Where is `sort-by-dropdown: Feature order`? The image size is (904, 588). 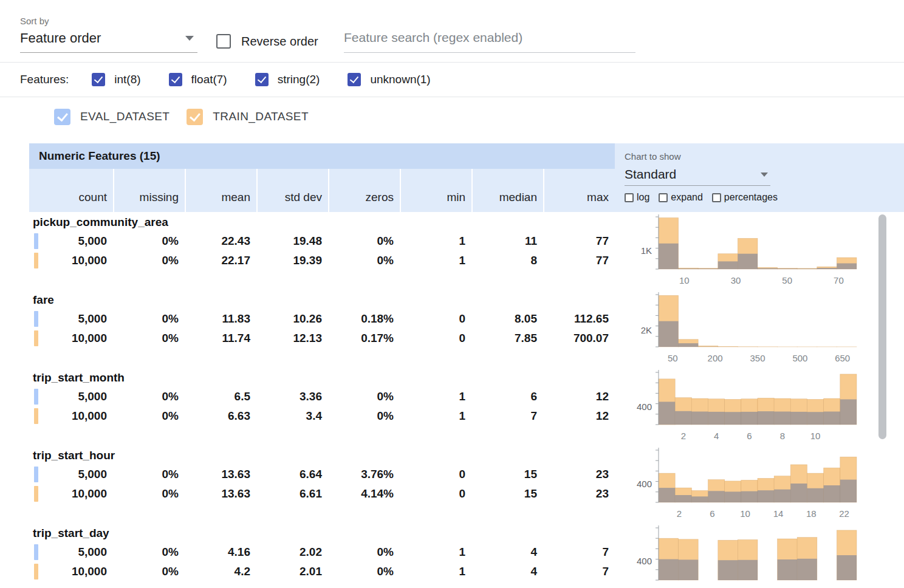 sort-by-dropdown: Feature order is located at coordinates (109, 41).